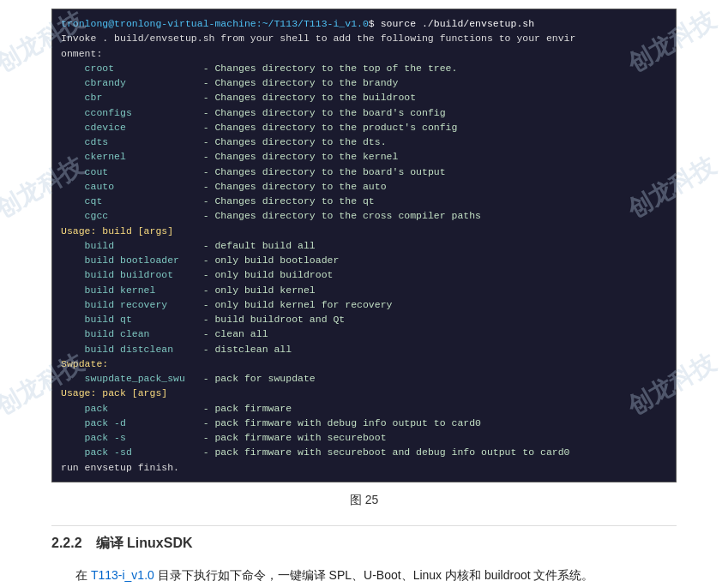 The width and height of the screenshot is (728, 587). What do you see at coordinates (364, 350) in the screenshot?
I see `terminal-line-build-distclean: build distclean - distclean all` at bounding box center [364, 350].